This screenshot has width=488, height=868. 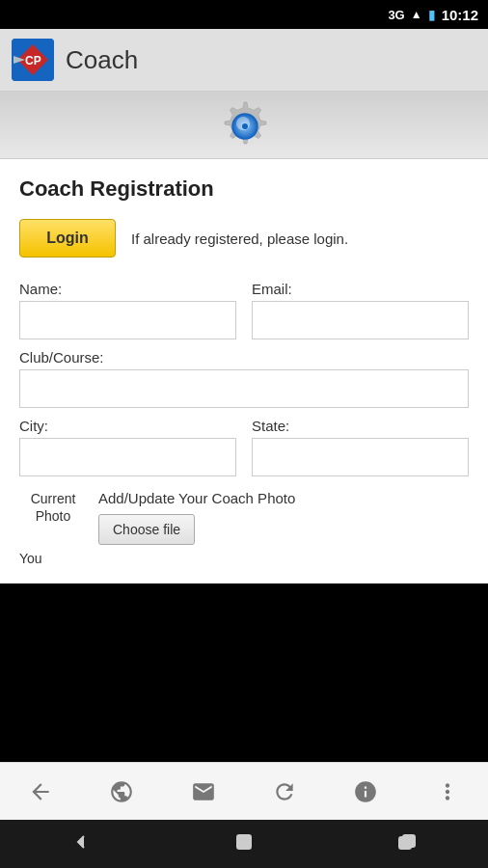 I want to click on back-toolbar-button, so click(x=41, y=792).